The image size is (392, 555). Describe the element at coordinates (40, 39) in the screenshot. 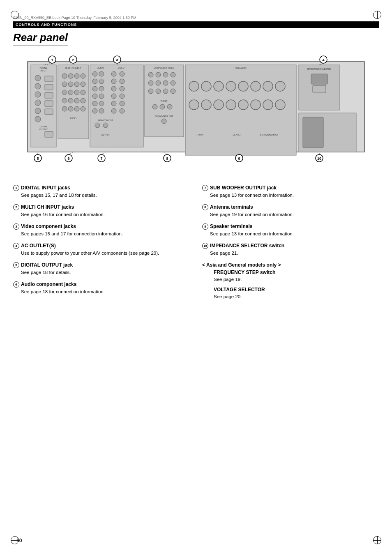

I see `section-title: Rear panel` at that location.